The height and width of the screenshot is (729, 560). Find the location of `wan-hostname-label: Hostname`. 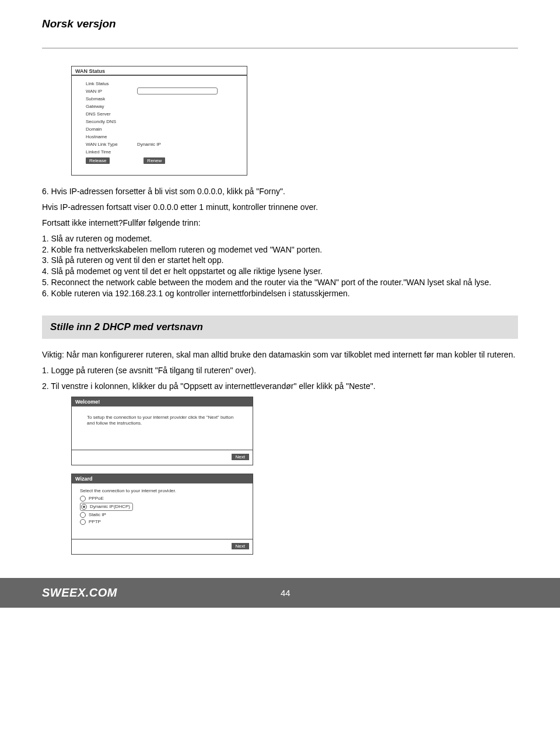

wan-hostname-label: Hostname is located at coordinates (111, 136).